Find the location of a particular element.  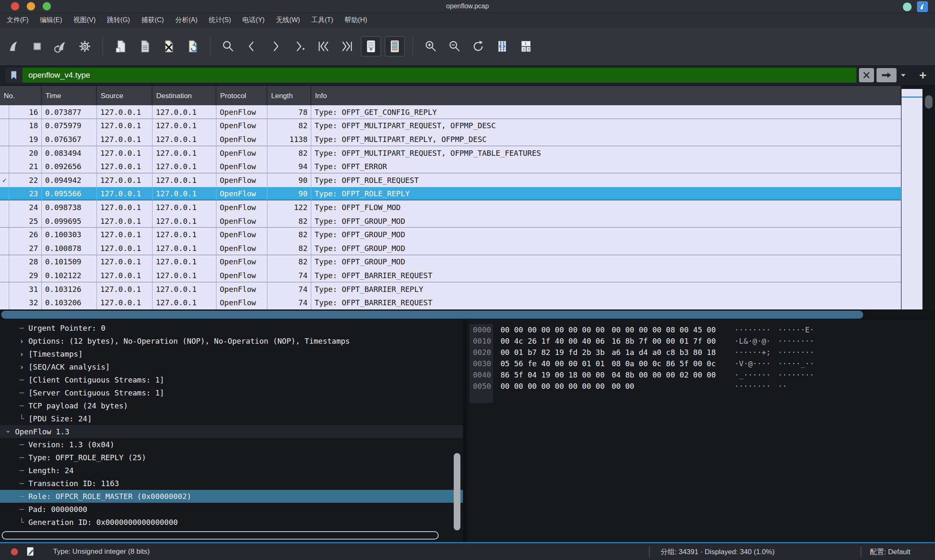

go-back-button is located at coordinates (252, 46).